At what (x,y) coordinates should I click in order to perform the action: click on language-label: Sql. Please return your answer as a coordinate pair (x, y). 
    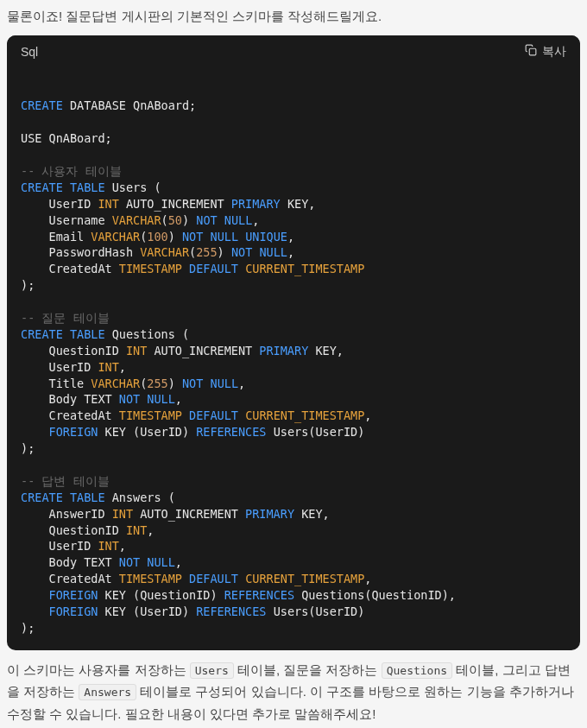
    Looking at the image, I should click on (29, 52).